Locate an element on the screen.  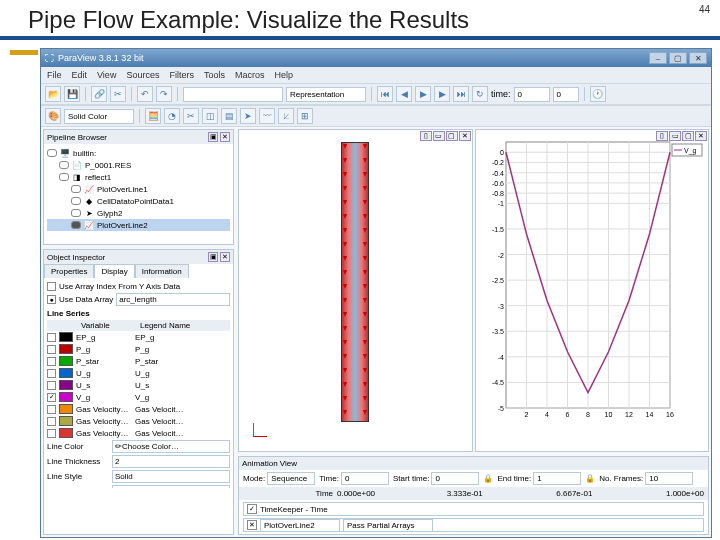
tree-item: ➤Glyph2 is located at coordinates (138, 213).